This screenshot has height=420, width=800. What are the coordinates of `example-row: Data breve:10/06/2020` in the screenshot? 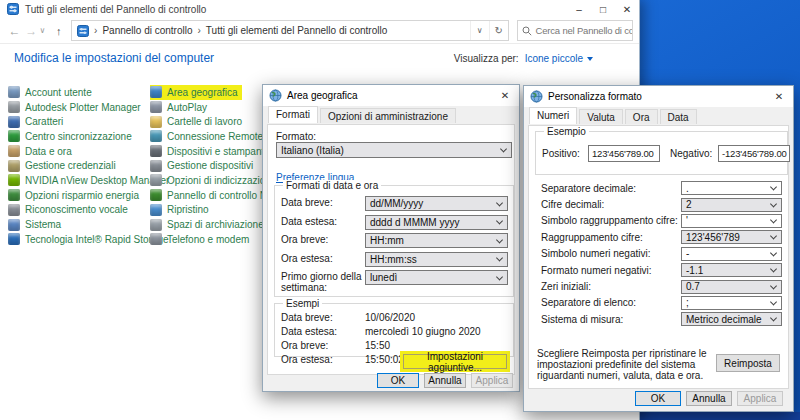 It's located at (394, 318).